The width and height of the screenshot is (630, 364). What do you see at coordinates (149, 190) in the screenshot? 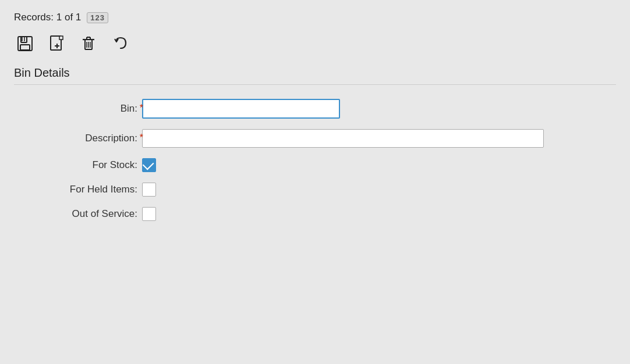
I see `for-held-checkbox-wrapper` at bounding box center [149, 190].